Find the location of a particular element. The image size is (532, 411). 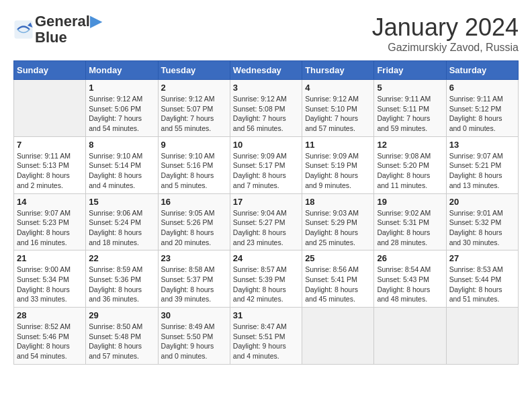

page-header: General▶ Blue January 2024 Gazimurskiy Z… is located at coordinates (266, 34).